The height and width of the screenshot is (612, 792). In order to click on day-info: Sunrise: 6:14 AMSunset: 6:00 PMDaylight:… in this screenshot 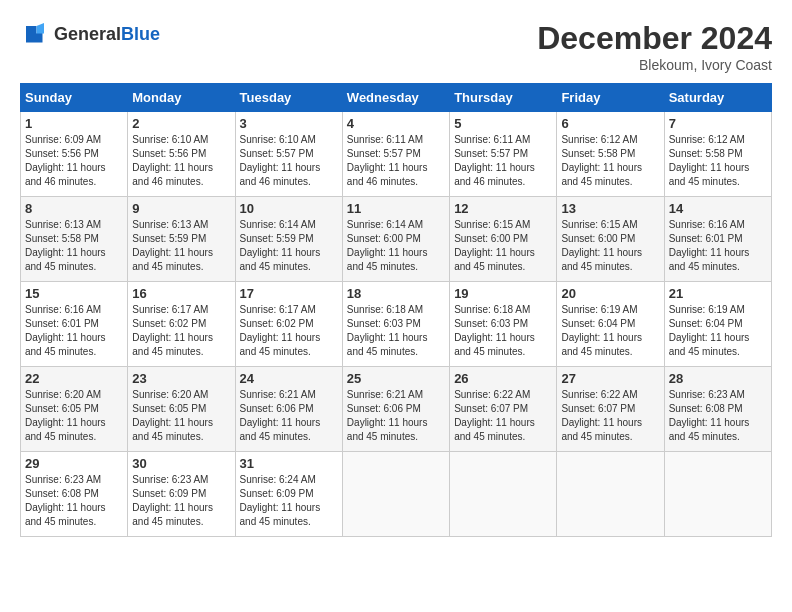, I will do `click(388, 246)`.